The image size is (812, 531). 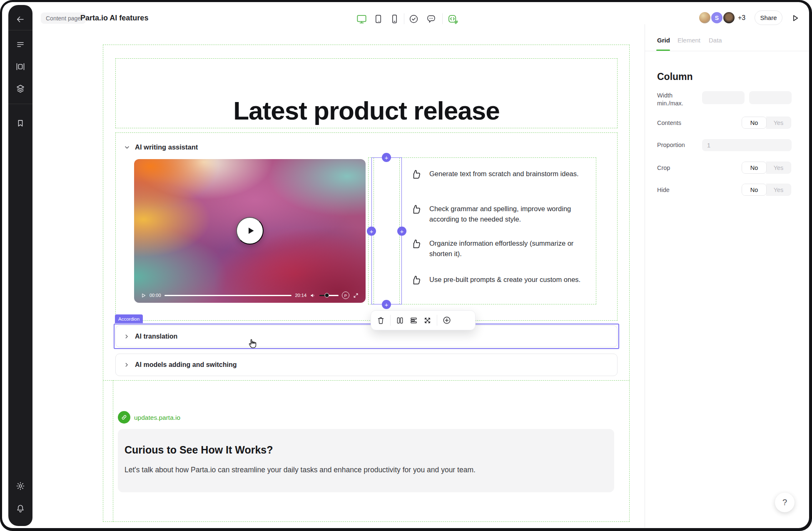 What do you see at coordinates (747, 145) in the screenshot?
I see `proportion-input` at bounding box center [747, 145].